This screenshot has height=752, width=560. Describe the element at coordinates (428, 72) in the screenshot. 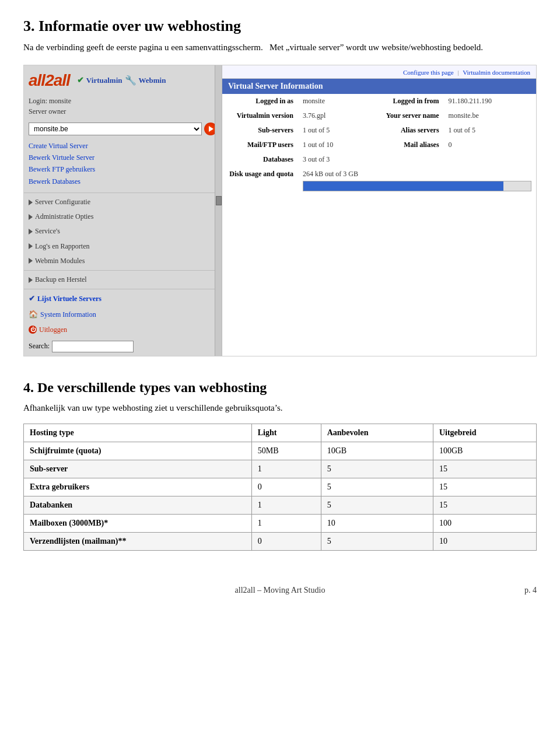

I see `configure-page-link: Configure this page` at that location.